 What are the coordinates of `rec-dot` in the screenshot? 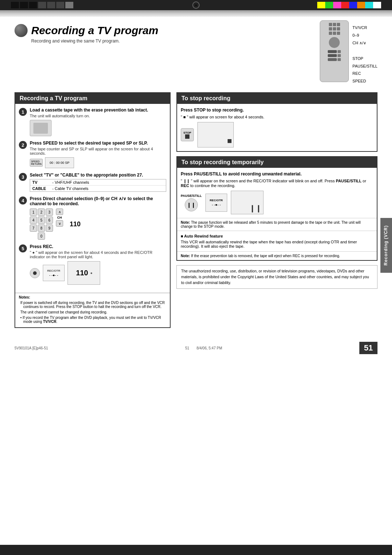 It's located at (35, 273).